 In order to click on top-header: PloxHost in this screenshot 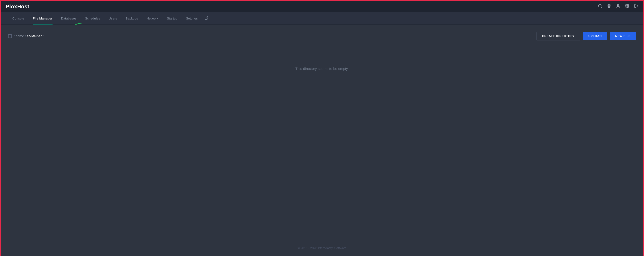, I will do `click(322, 6)`.